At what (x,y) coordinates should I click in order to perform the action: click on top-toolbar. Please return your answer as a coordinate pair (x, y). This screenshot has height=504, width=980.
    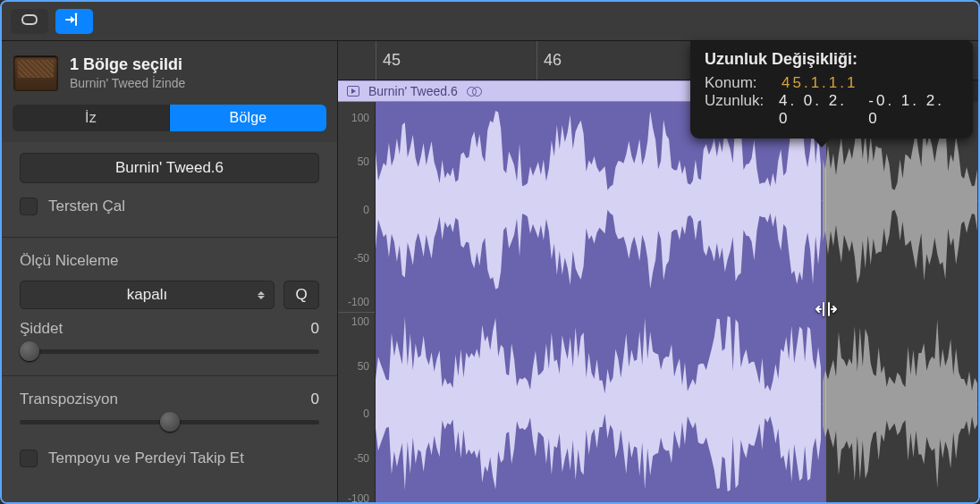
    Looking at the image, I should click on (490, 21).